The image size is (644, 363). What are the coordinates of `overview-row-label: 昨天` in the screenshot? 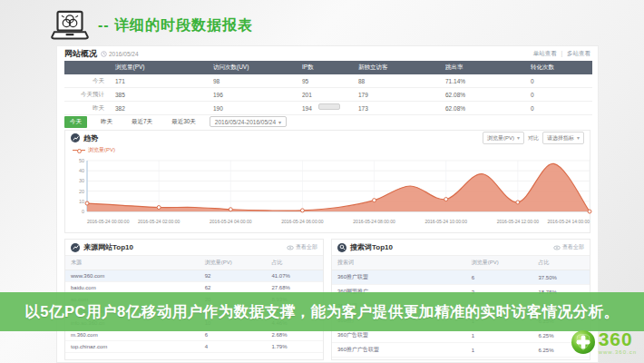 It's located at (88, 109).